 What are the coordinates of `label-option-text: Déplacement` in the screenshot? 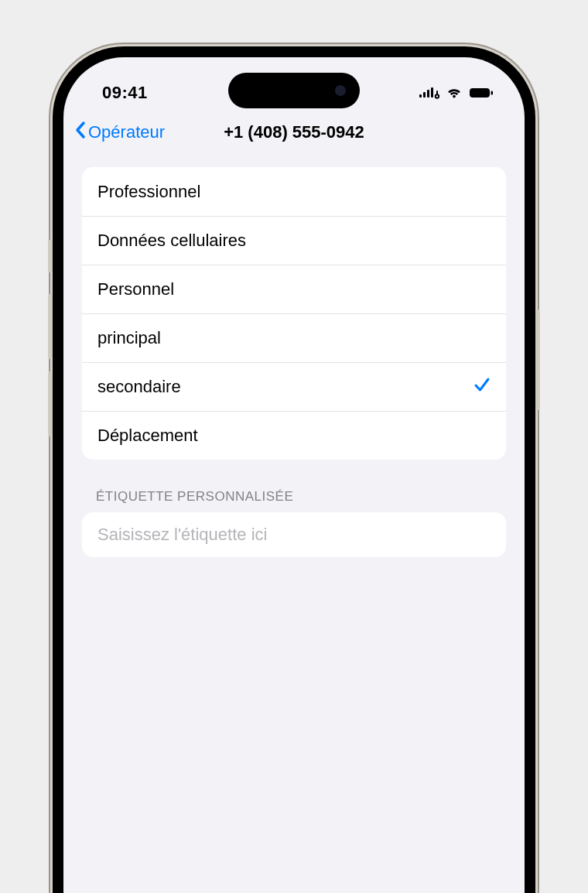 It's located at (148, 436).